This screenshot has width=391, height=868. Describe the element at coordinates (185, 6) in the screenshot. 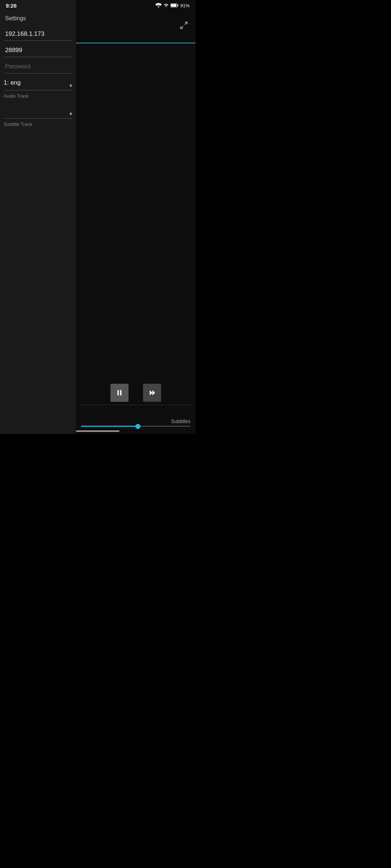

I see `battery-percentage: 91%` at that location.